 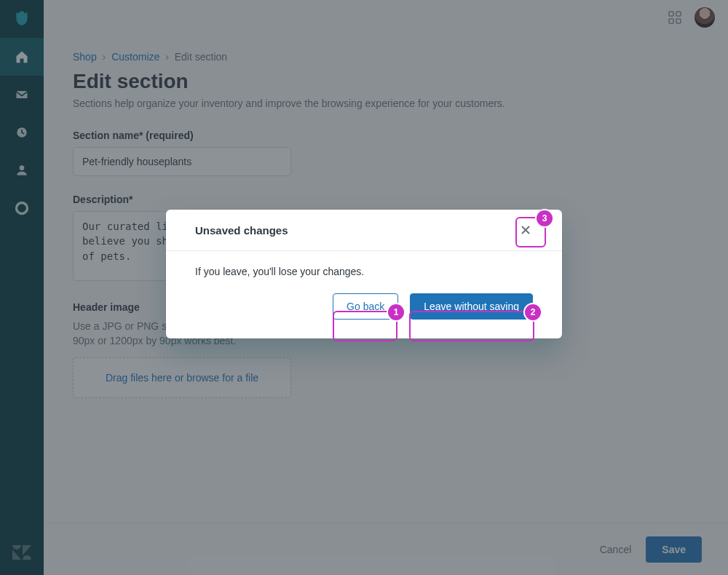 What do you see at coordinates (472, 306) in the screenshot?
I see `leave-without-saving-button: Leave without saving` at bounding box center [472, 306].